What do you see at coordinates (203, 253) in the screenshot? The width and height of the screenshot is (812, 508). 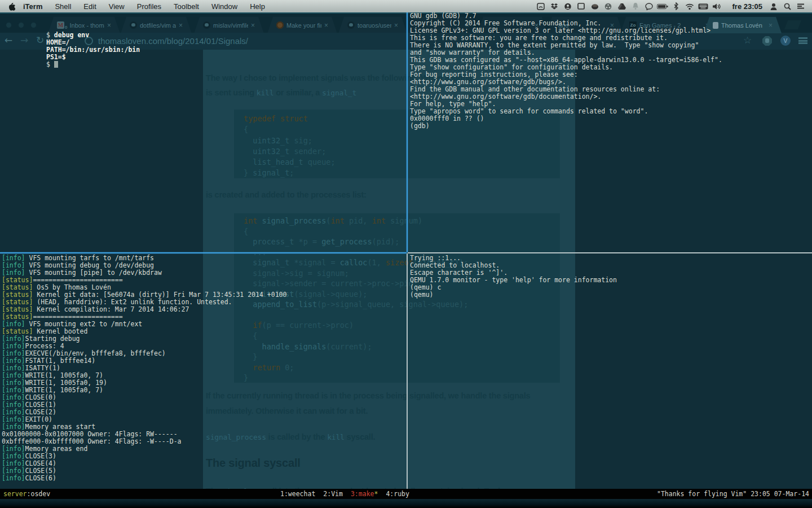 I see `pane-divider-horizontal-active` at bounding box center [203, 253].